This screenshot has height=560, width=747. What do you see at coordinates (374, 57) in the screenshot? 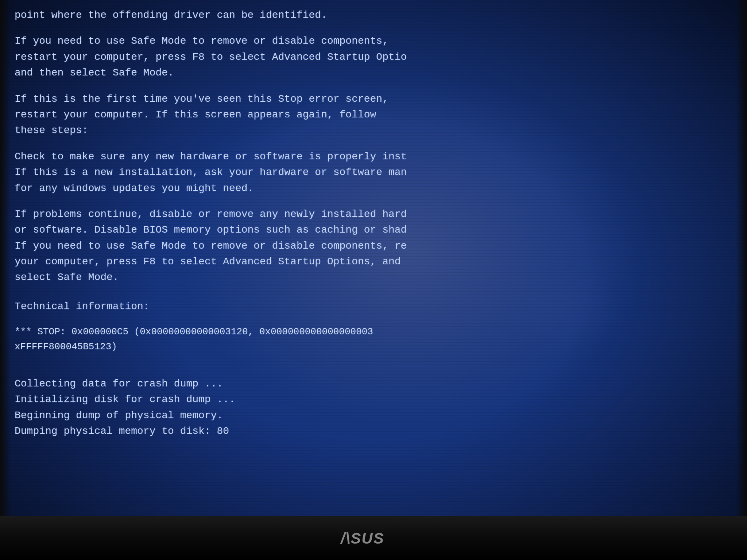
I see `bsod-line-3: restart your computer, press F8 to selec…` at bounding box center [374, 57].